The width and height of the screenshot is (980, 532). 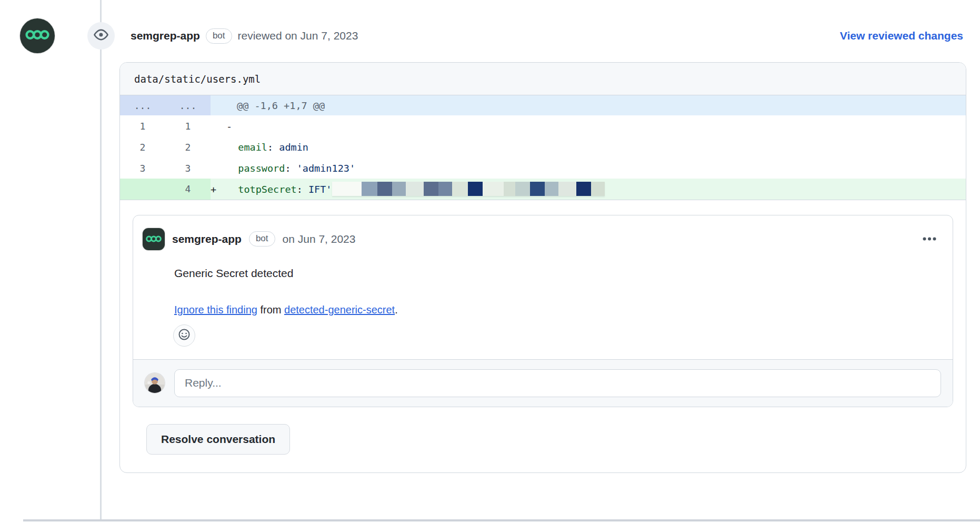 I want to click on new-line-number: 1, so click(x=188, y=126).